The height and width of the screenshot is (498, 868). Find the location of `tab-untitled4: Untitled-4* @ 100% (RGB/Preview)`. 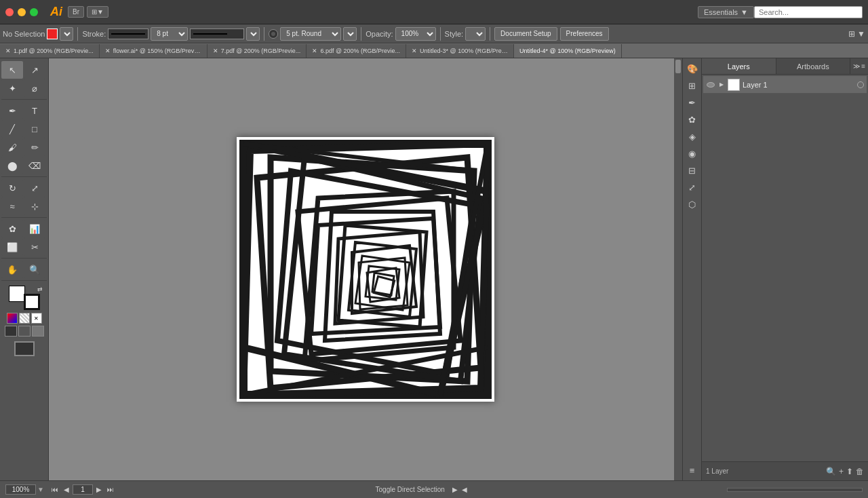

tab-untitled4: Untitled-4* @ 100% (RGB/Preview) is located at coordinates (568, 51).